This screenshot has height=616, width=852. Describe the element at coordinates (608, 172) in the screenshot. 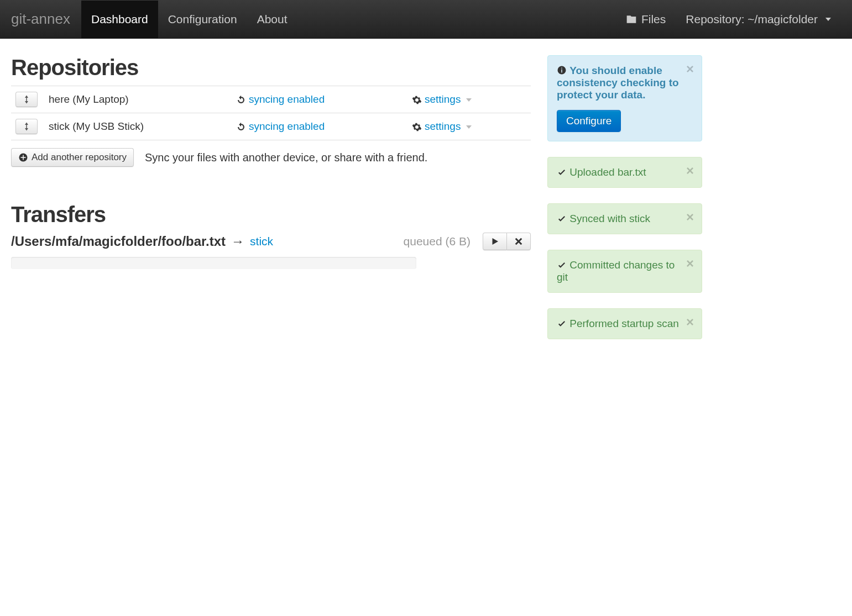

I see `success-alert-text: Uploaded bar.txt` at that location.